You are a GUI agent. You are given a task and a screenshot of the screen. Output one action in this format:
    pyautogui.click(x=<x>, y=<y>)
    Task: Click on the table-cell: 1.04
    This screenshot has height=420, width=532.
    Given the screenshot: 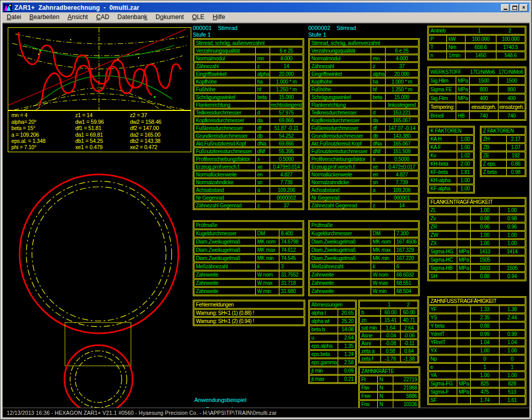 What is the action you would take?
    pyautogui.click(x=512, y=343)
    